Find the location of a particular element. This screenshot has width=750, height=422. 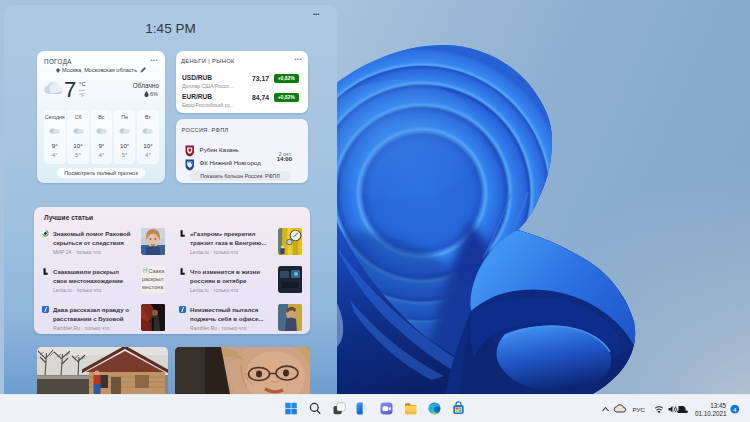

svg-text: 13:45 is located at coordinates (718, 406).